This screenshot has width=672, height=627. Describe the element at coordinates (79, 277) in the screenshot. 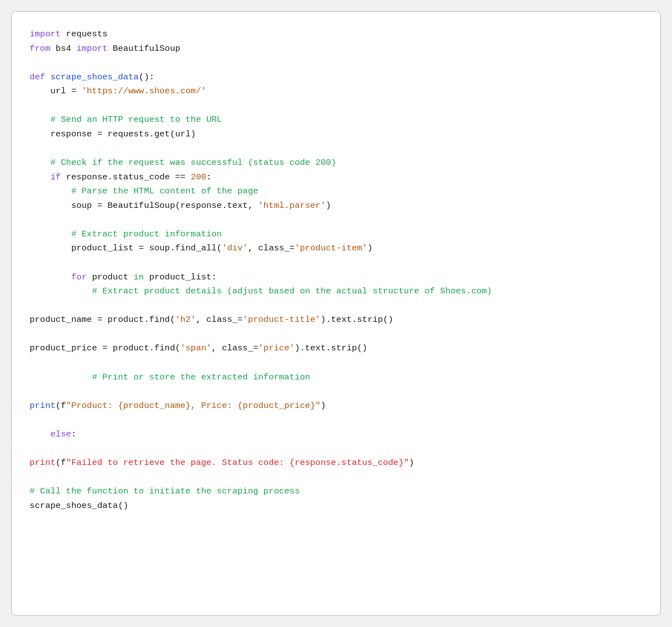

I see `keyword-for: for` at that location.